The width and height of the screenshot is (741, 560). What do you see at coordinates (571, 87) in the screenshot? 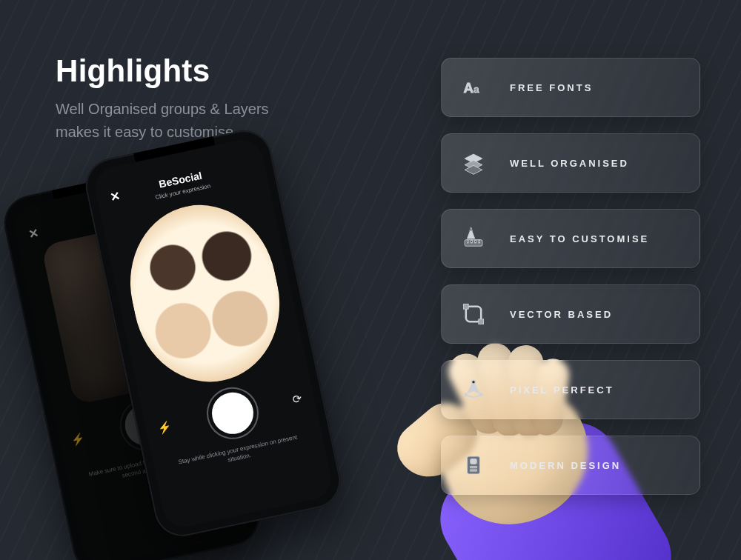
I see `feature-card-free-fonts: Aa FREE FONTS` at bounding box center [571, 87].